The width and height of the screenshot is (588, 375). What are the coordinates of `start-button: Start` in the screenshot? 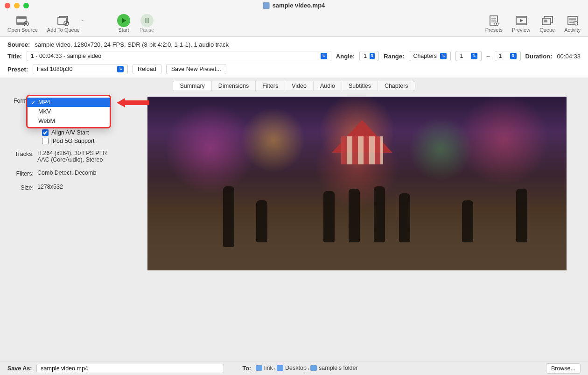 It's located at (124, 23).